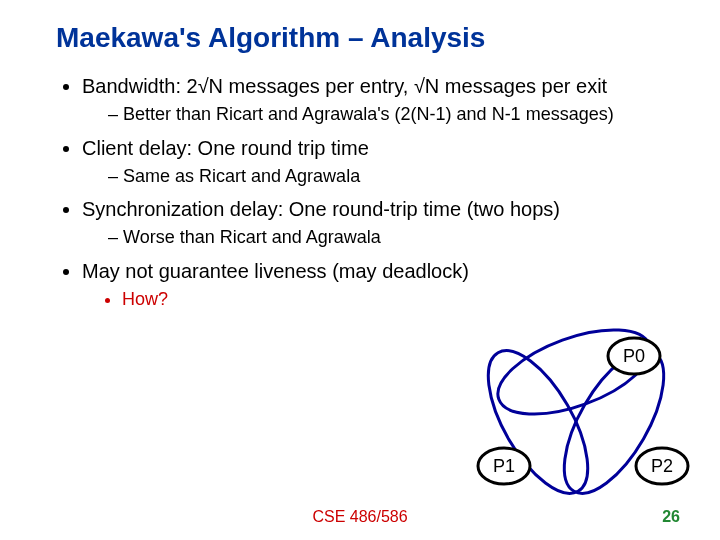  I want to click on bullet-client-delay: Client delay: One round trip time Same a…, so click(381, 162).